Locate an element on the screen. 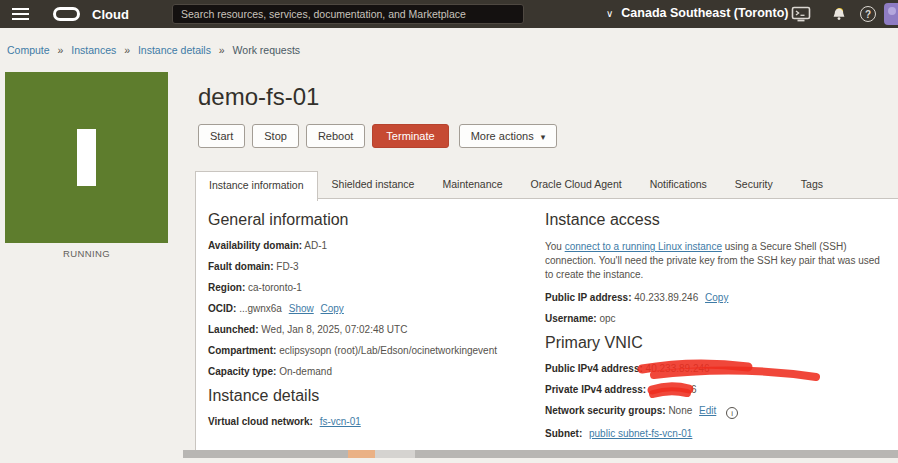  field-label: Availability domain: is located at coordinates (255, 246).